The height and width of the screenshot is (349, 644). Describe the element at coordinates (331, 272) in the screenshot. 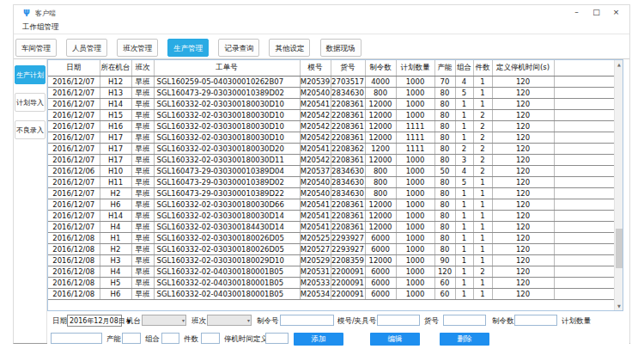

I see `table-row: 2016/12/08H4早班SGL160332-02-040300180001B…` at that location.